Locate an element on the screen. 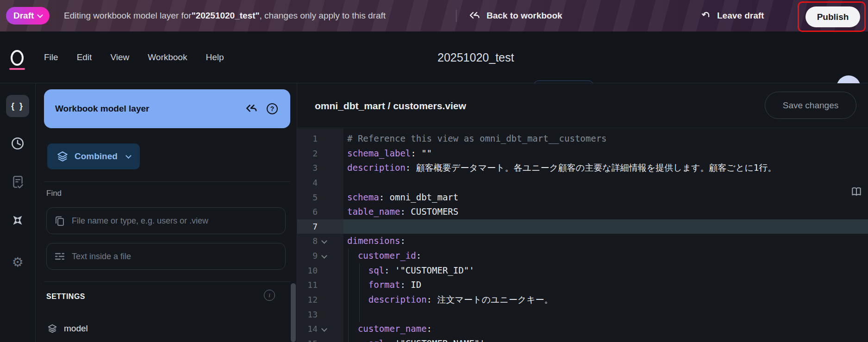 This screenshot has width=868, height=342. undo-all-button is located at coordinates (252, 109).